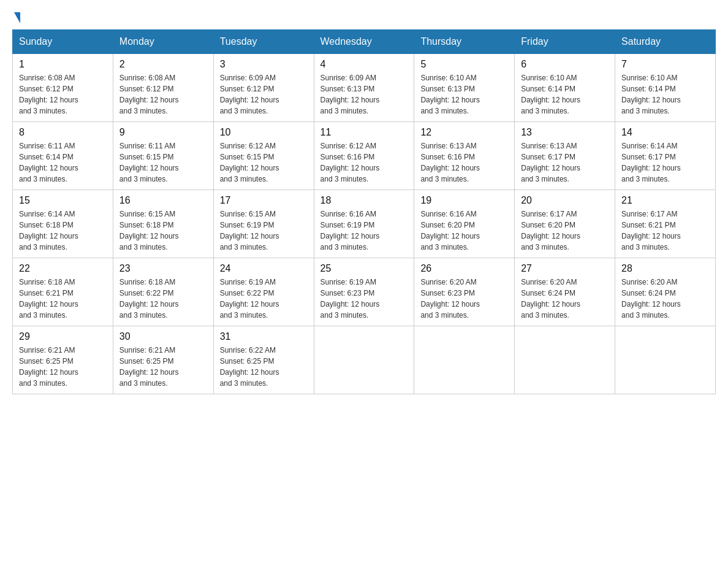 The width and height of the screenshot is (728, 563). What do you see at coordinates (665, 269) in the screenshot?
I see `day-number: 28` at bounding box center [665, 269].